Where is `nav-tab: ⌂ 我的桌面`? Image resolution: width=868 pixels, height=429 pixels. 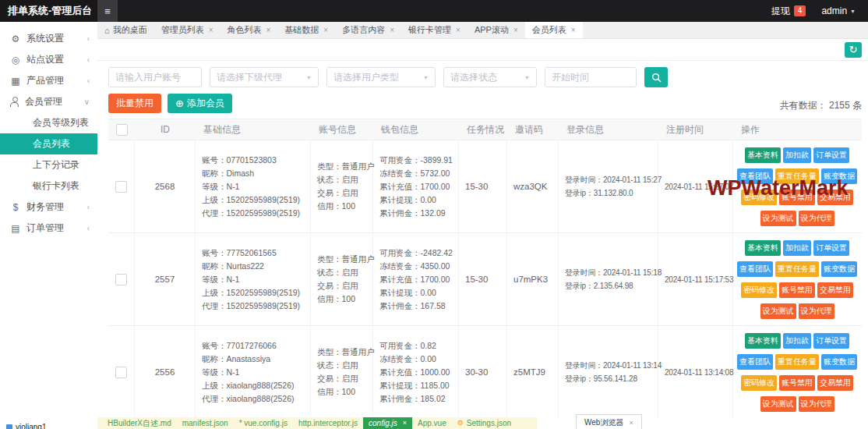
nav-tab: ⌂ 我的桌面 is located at coordinates (126, 30).